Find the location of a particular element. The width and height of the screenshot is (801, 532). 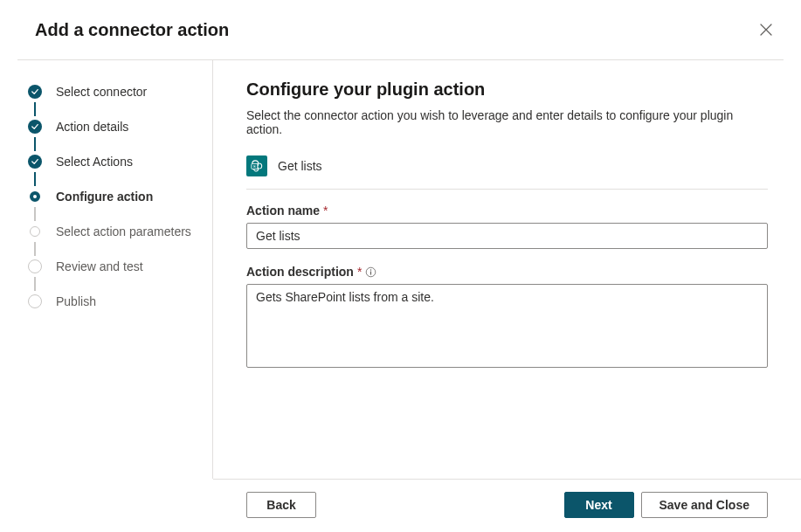

step-select-connector: Select connector is located at coordinates (121, 92).